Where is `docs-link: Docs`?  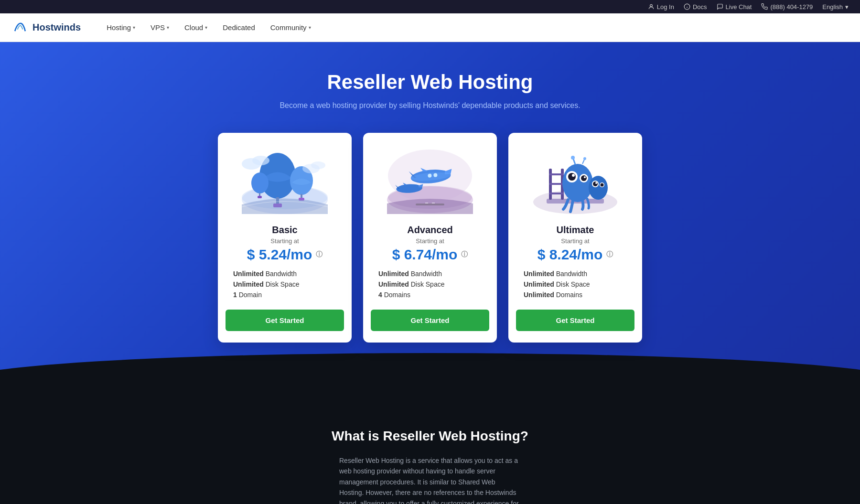 docs-link: Docs is located at coordinates (696, 7).